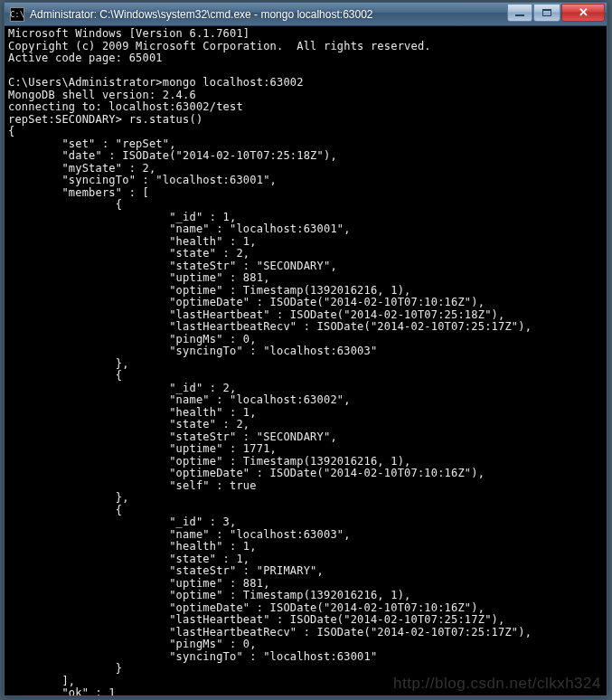 Image resolution: width=612 pixels, height=700 pixels. I want to click on close-icon: ✕, so click(584, 13).